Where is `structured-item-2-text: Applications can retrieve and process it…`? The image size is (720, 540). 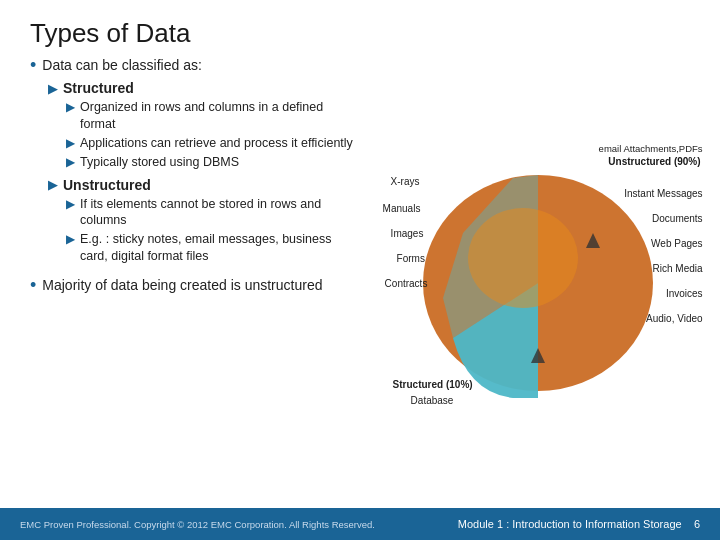
structured-item-2-text: Applications can retrieve and process it… is located at coordinates (216, 144).